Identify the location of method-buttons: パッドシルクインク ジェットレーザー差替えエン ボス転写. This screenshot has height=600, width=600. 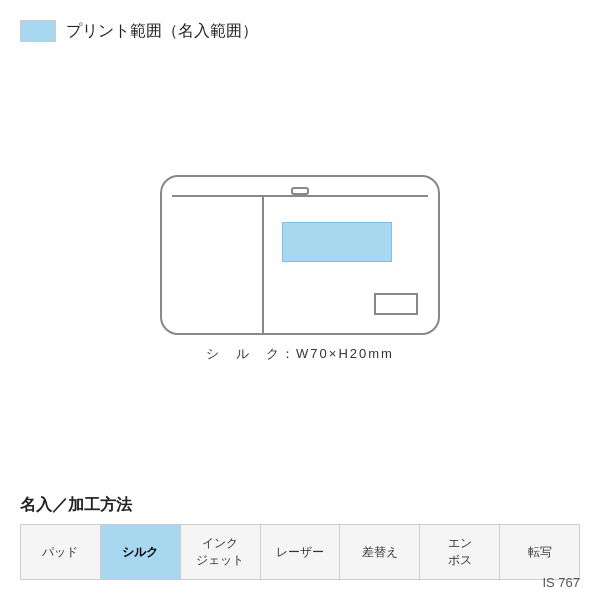
(300, 552).